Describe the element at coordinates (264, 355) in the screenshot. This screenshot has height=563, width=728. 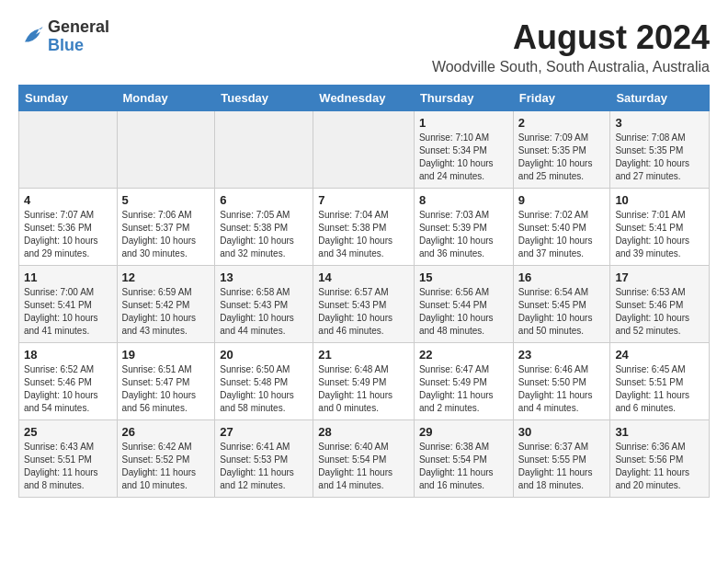
I see `day-number: 20` at that location.